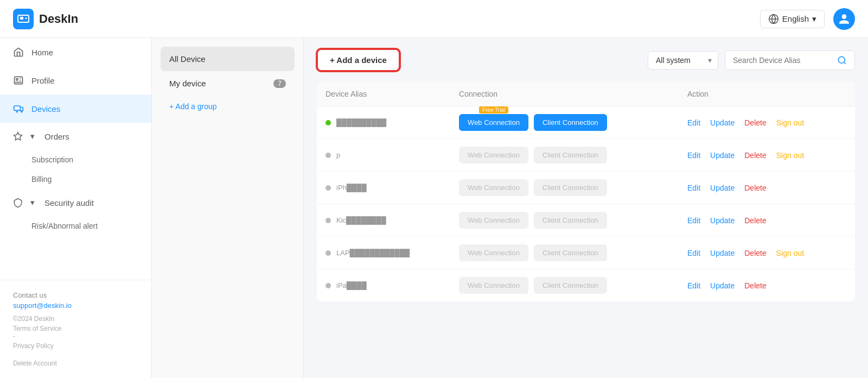 This screenshot has width=868, height=378. I want to click on search-input, so click(783, 60).